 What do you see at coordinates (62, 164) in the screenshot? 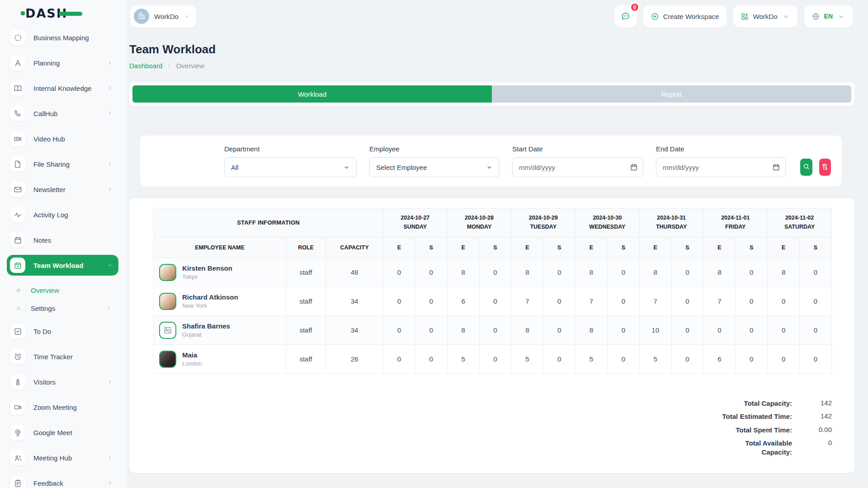
I see `sidebar-item-file-sharing: File Sharing` at bounding box center [62, 164].